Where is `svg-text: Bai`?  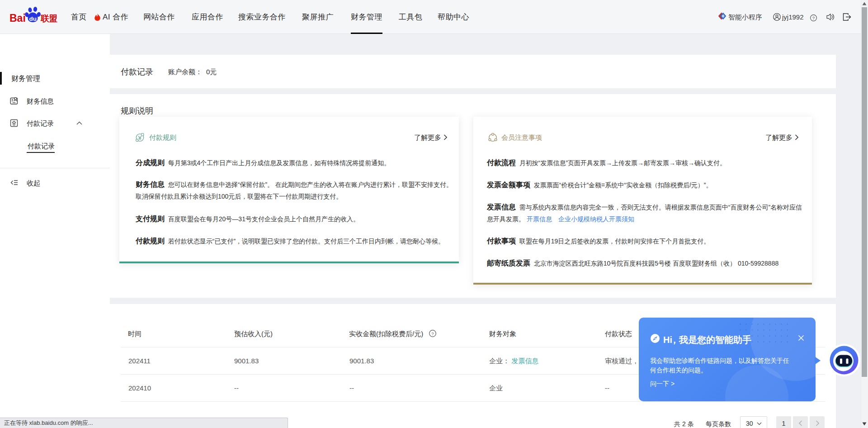
svg-text: Bai is located at coordinates (18, 18).